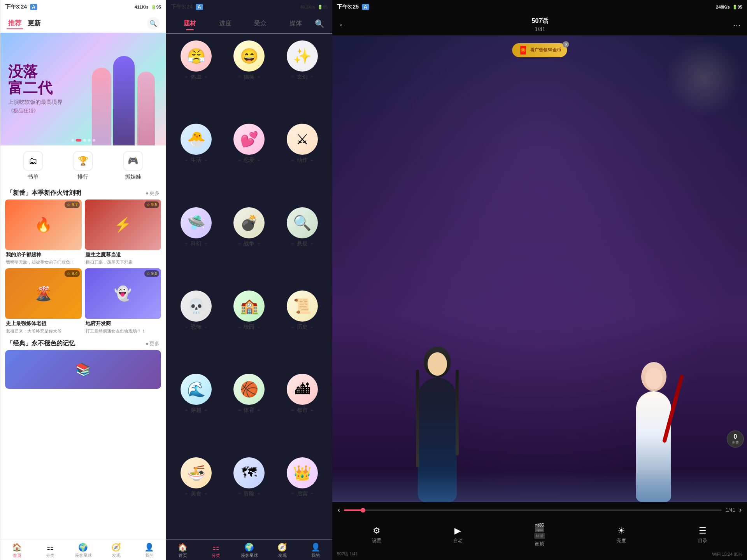 The image size is (747, 560). What do you see at coordinates (540, 535) in the screenshot?
I see `quality-button: 🎬 标清 画质` at bounding box center [540, 535].